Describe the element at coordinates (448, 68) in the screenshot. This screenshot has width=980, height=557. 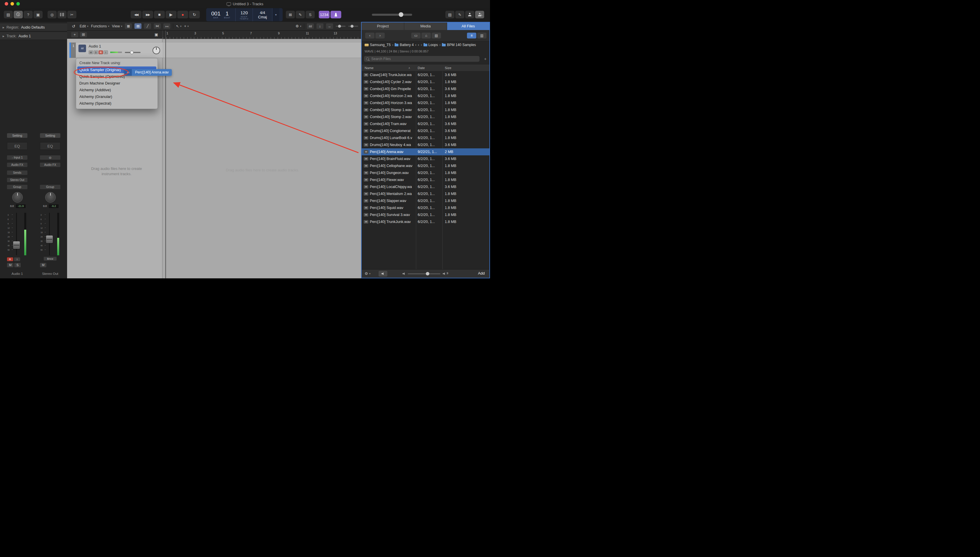
I see `column-size: Size` at that location.